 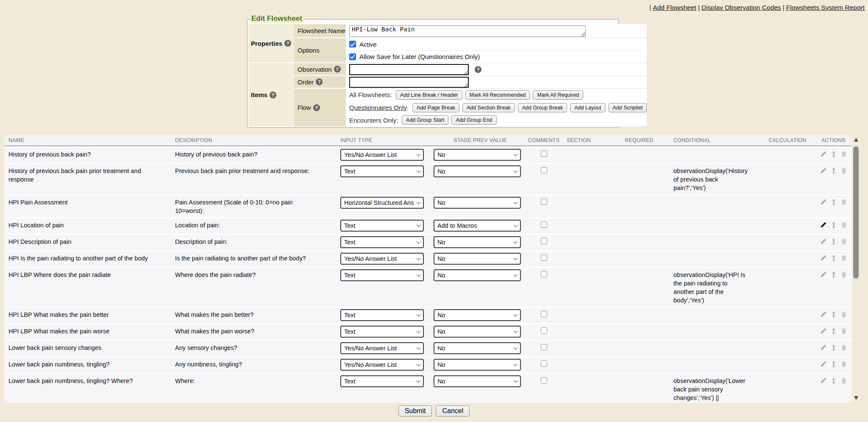 What do you see at coordinates (425, 120) in the screenshot?
I see `add-group-start-button: Add Group Start` at bounding box center [425, 120].